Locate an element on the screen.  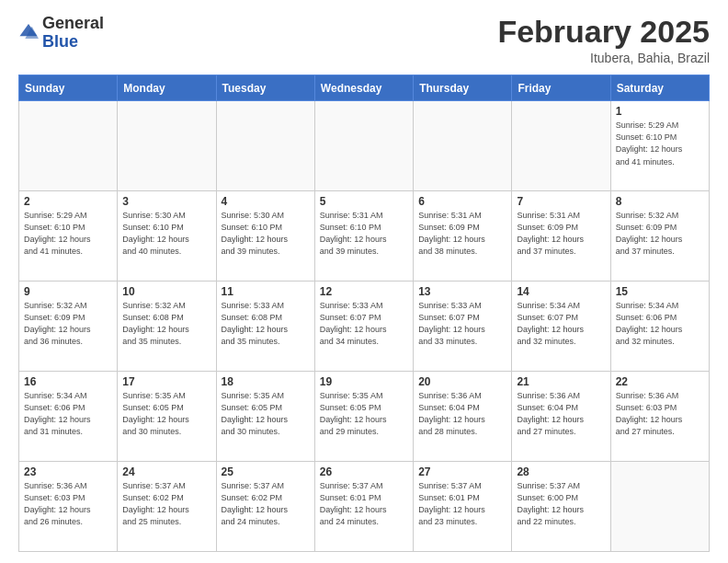
day-info: Sunrise: 5:33 AMSunset: 6:08 PMDaylight:… is located at coordinates (266, 324).